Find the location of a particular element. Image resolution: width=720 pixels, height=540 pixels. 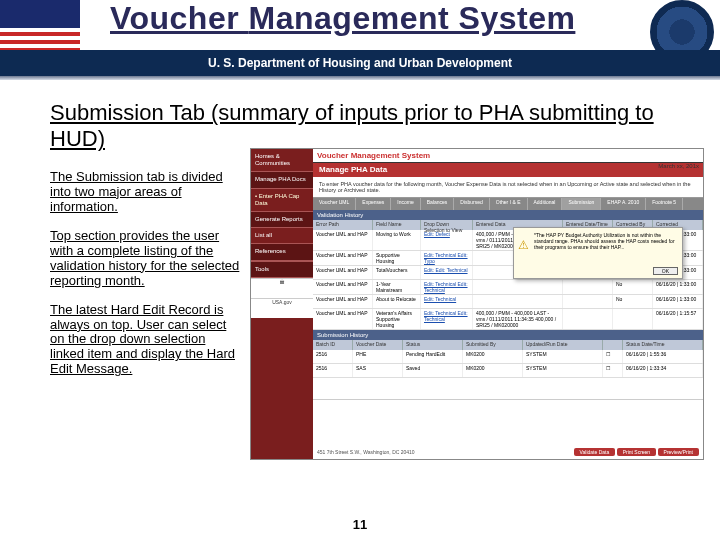

header-date: March xx, 201x is located at coordinates (678, 166).